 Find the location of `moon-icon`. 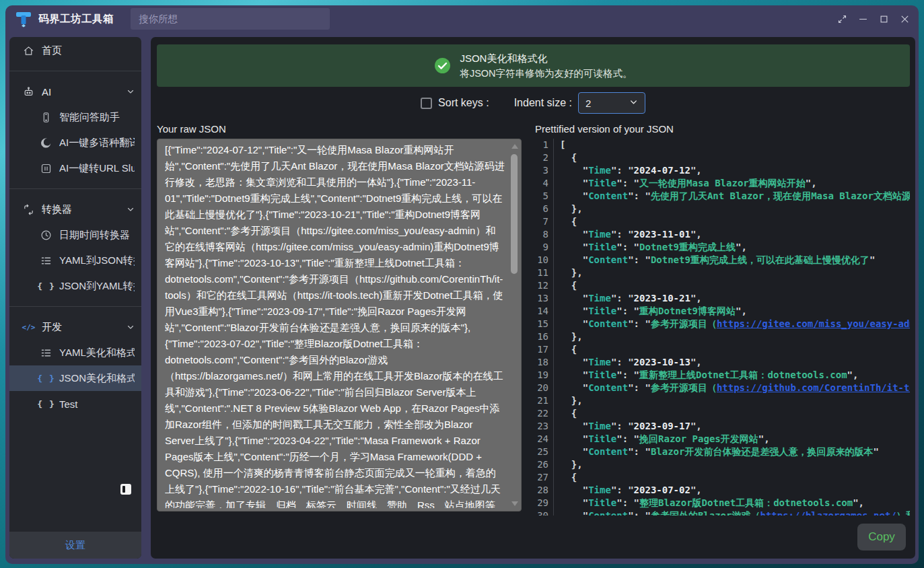

moon-icon is located at coordinates (46, 143).